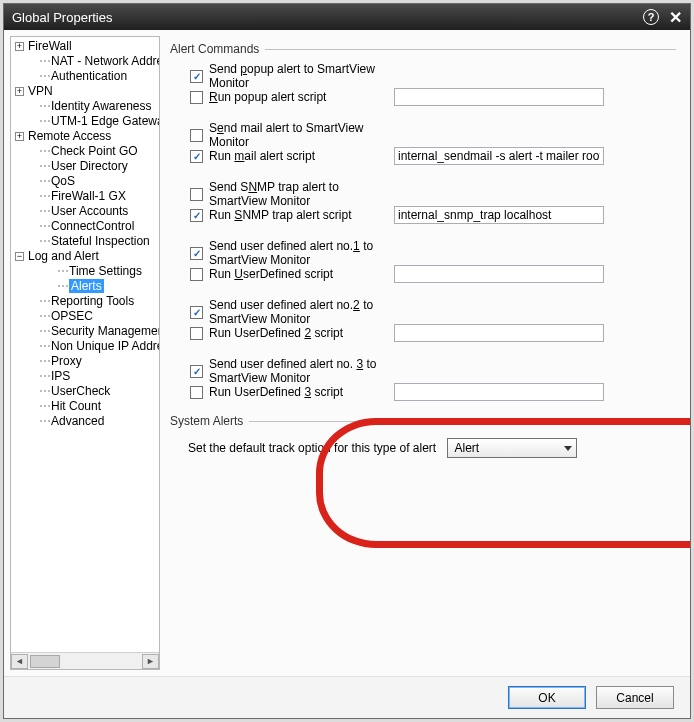 The height and width of the screenshot is (722, 694). Describe the element at coordinates (85, 256) in the screenshot. I see `tree-item: −Log and Alert` at that location.